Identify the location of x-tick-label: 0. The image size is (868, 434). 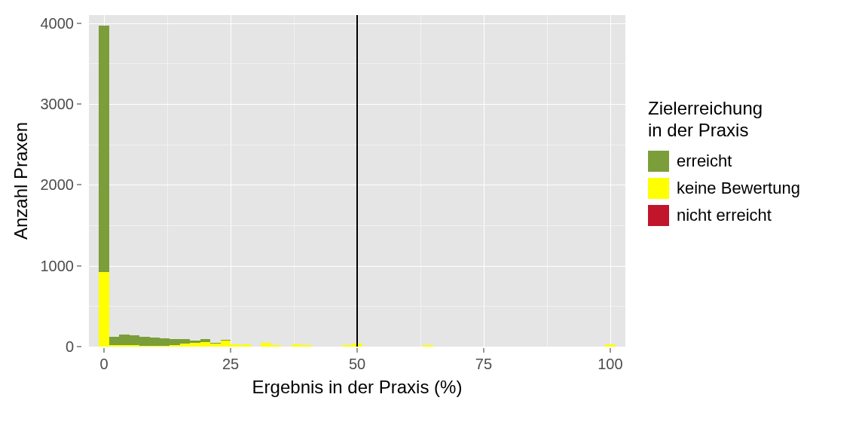
(104, 365).